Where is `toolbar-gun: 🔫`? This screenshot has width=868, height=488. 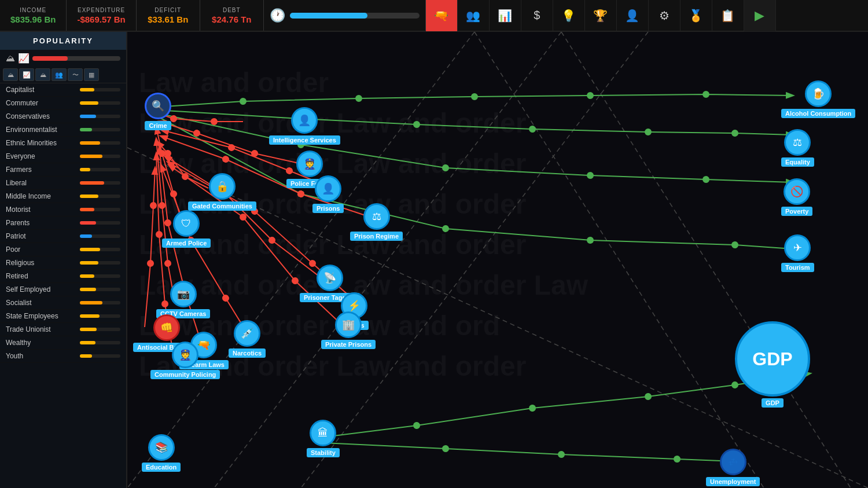
toolbar-gun: 🔫 is located at coordinates (442, 16).